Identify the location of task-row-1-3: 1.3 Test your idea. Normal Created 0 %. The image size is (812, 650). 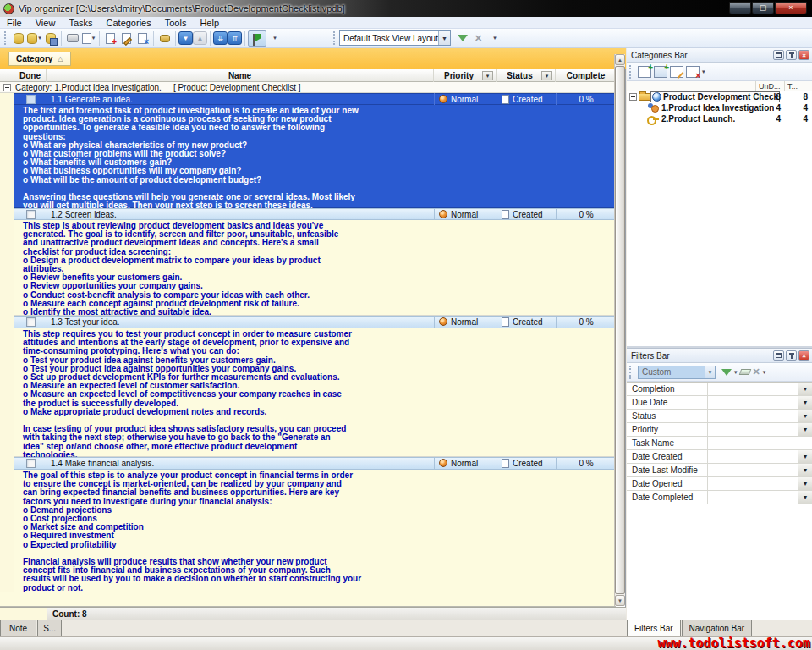
(308, 322).